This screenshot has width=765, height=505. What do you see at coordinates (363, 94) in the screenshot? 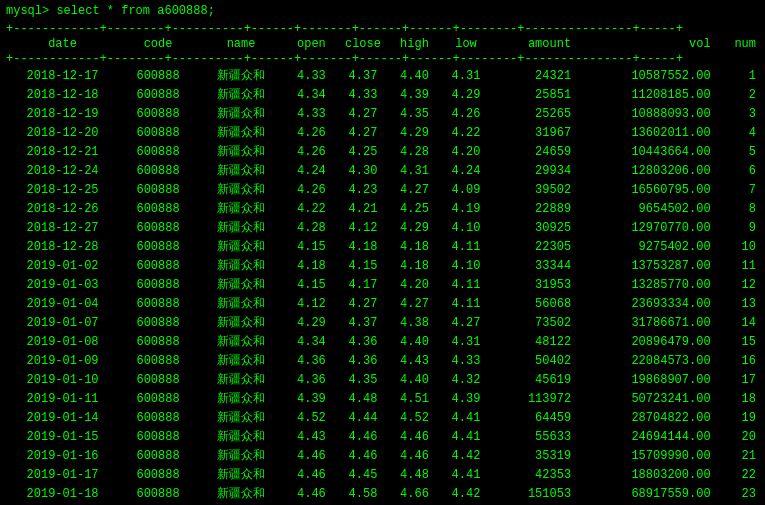
I see `table-cell: 4.33` at bounding box center [363, 94].